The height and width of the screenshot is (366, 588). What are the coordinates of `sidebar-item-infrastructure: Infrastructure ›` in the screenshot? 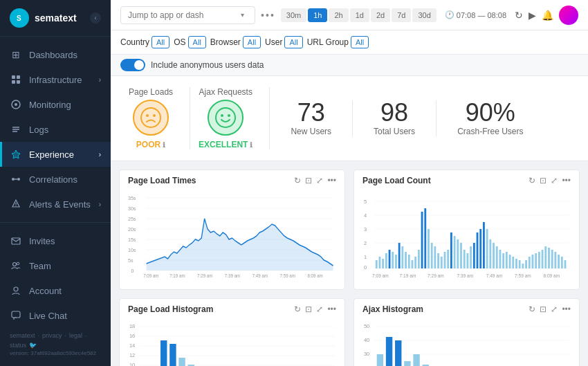 It's located at (55, 80).